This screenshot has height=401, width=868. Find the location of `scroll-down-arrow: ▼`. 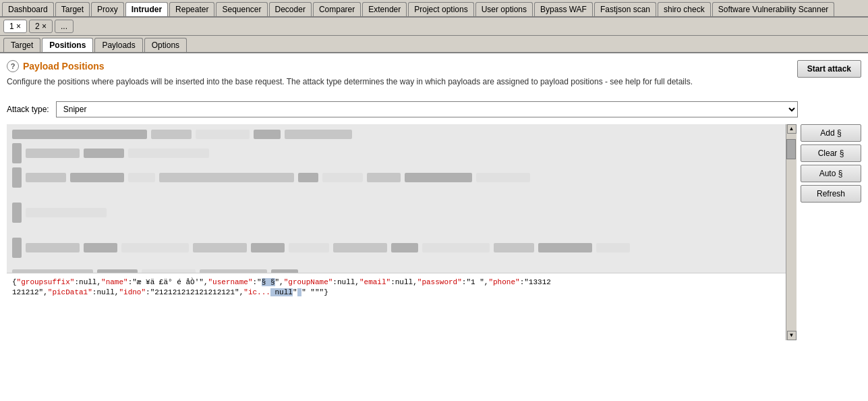

scroll-down-arrow: ▼ is located at coordinates (792, 336).